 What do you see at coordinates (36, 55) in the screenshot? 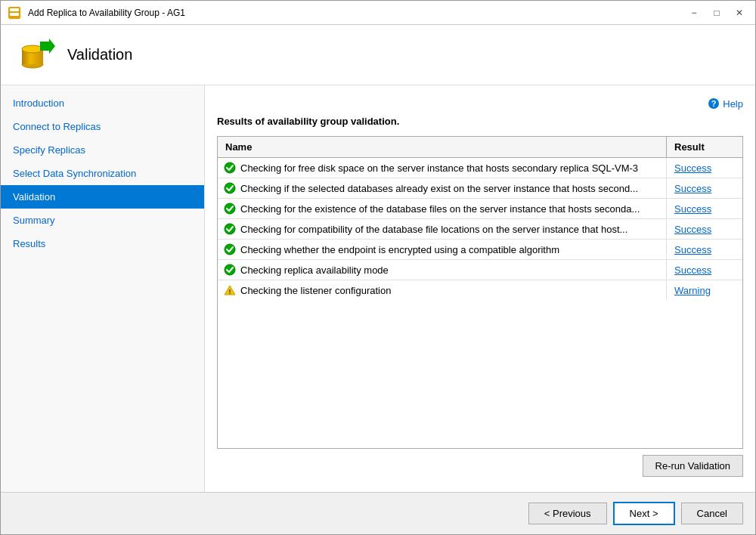
I see `header-icon` at bounding box center [36, 55].